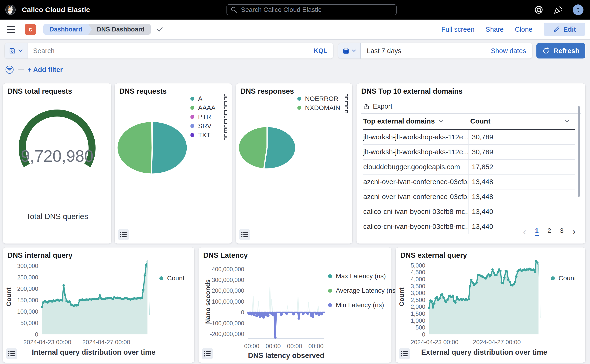 This screenshot has width=590, height=364. I want to click on svg-text: 300,000, so click(28, 266).